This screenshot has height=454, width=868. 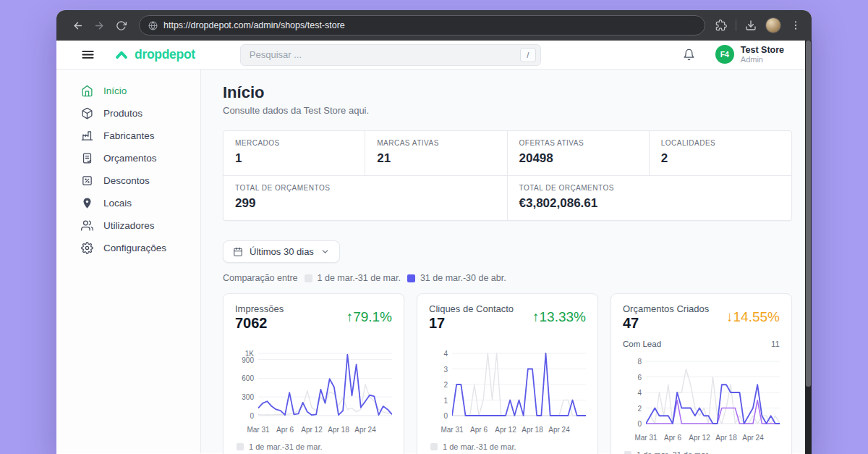 I want to click on users-icon, so click(x=87, y=226).